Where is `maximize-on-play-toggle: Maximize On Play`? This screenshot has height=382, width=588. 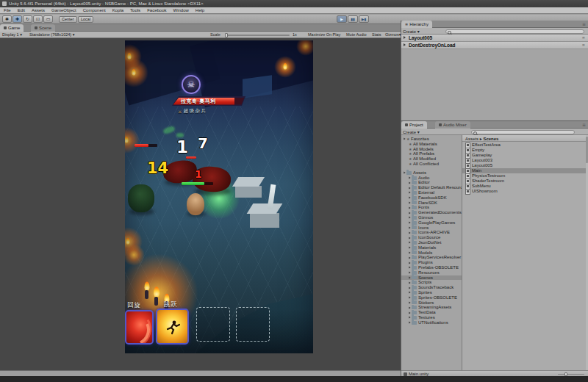
maximize-on-play-toggle: Maximize On Play is located at coordinates (324, 35).